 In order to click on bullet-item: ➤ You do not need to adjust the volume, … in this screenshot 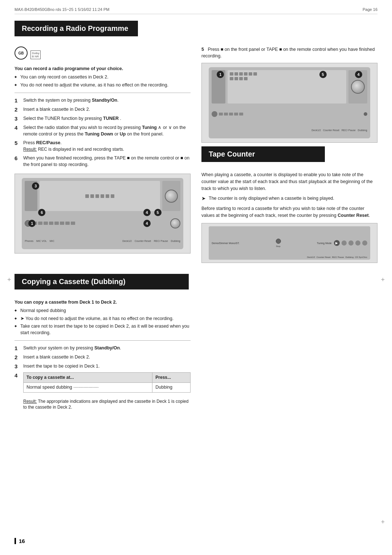, I will do `click(102, 319)`.